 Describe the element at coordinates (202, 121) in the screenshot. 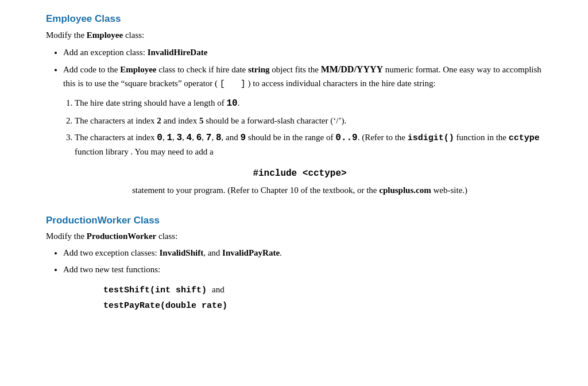

I see `ordered2-bold2: 5` at that location.